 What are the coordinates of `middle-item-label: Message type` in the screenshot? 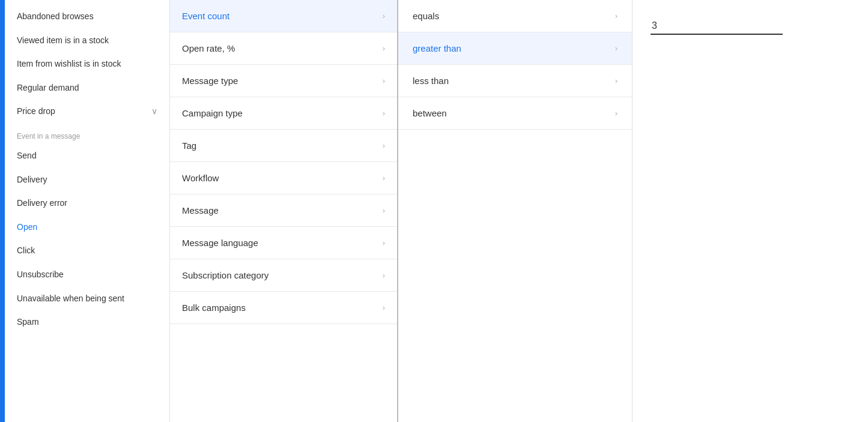 It's located at (210, 80).